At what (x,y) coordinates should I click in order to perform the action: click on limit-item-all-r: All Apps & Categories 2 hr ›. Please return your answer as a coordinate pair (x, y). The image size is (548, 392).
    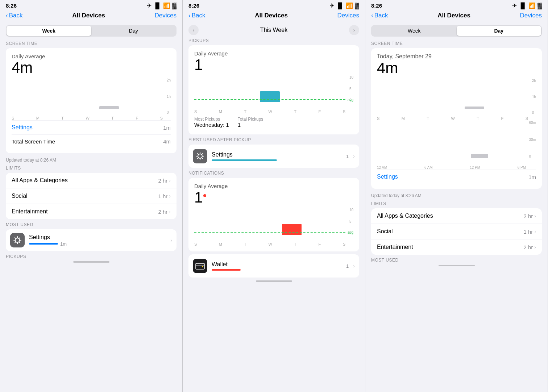
    Looking at the image, I should click on (457, 216).